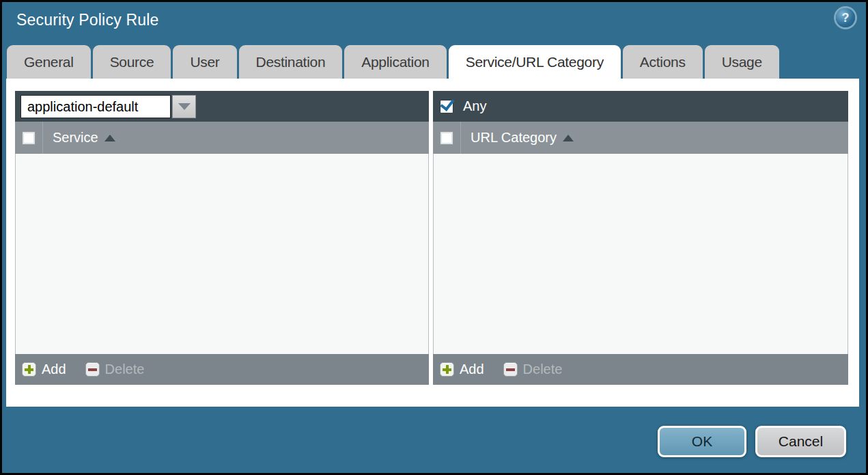 This screenshot has height=475, width=868. What do you see at coordinates (29, 138) in the screenshot?
I see `service-select-all-checkbox` at bounding box center [29, 138].